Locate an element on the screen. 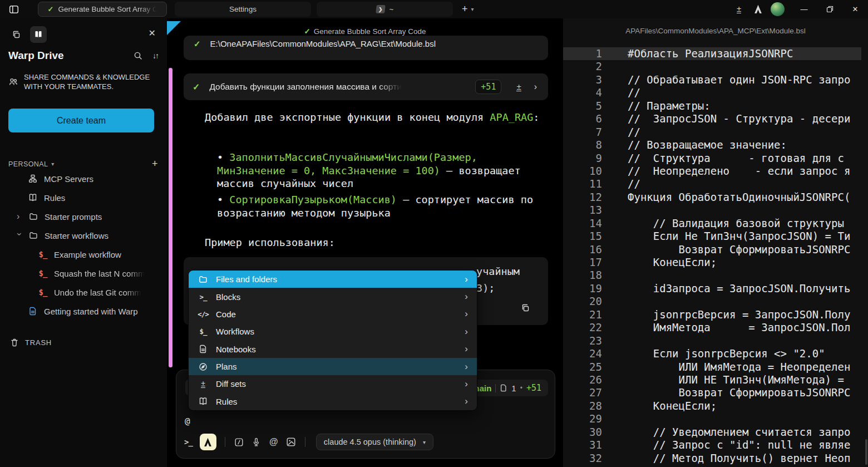 This screenshot has width=868, height=467. code-line: 32 // Метод Получить() вернет Неоп is located at coordinates (716, 459).